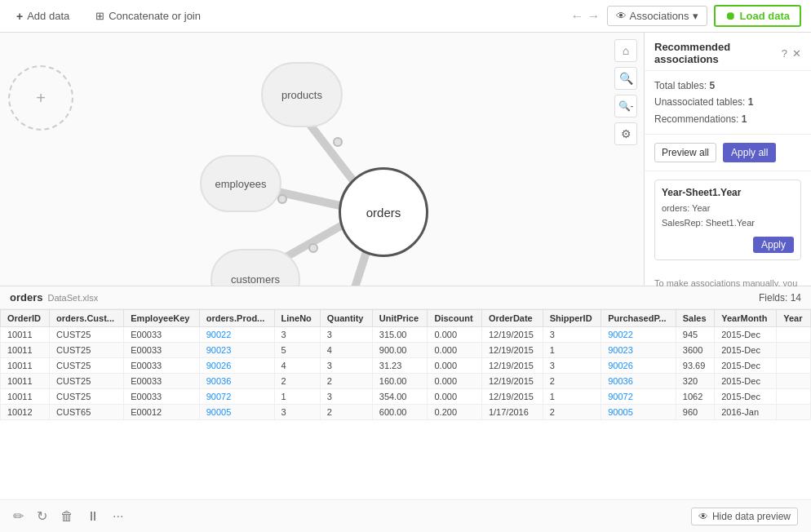 The height and width of the screenshot is (532, 811). Describe the element at coordinates (728, 86) in the screenshot. I see `total-tables-stat: Total tables: 5` at that location.